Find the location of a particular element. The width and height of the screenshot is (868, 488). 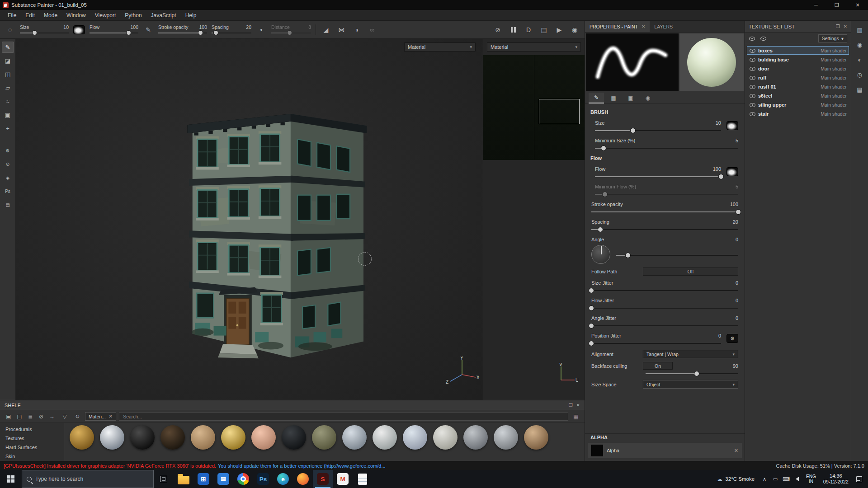

menu-item: Window is located at coordinates (76, 15).